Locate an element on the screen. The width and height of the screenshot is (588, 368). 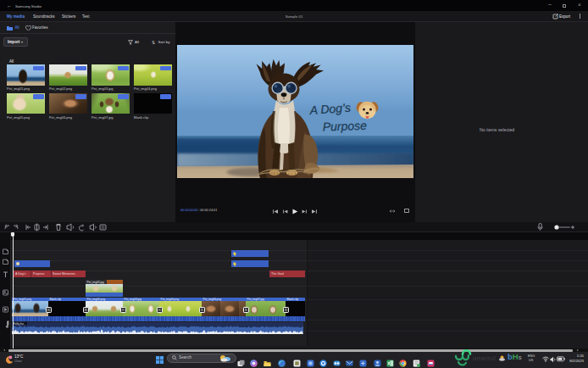
svg-text: A Dog’s is located at coordinates (330, 109).